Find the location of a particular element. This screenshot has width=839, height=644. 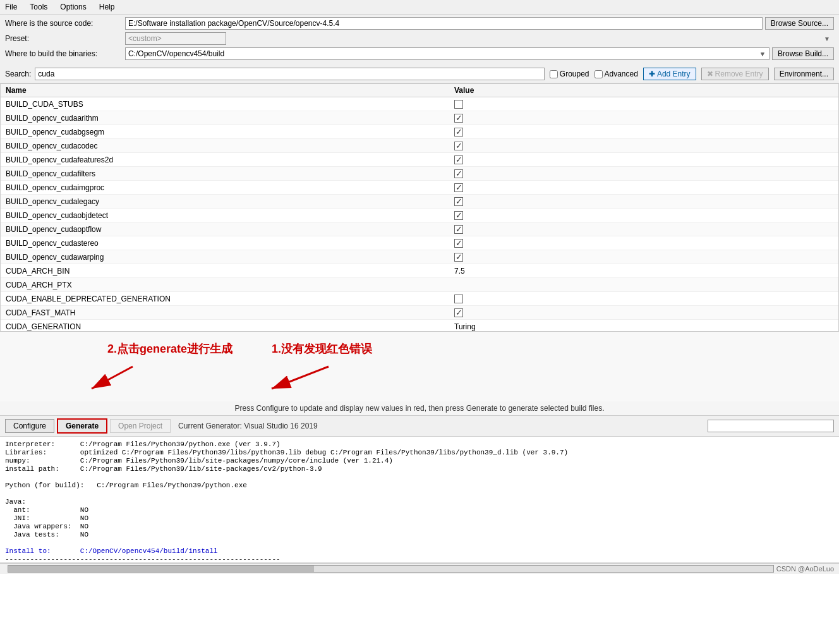

row-name: CUDA_GENERATION is located at coordinates (230, 327).